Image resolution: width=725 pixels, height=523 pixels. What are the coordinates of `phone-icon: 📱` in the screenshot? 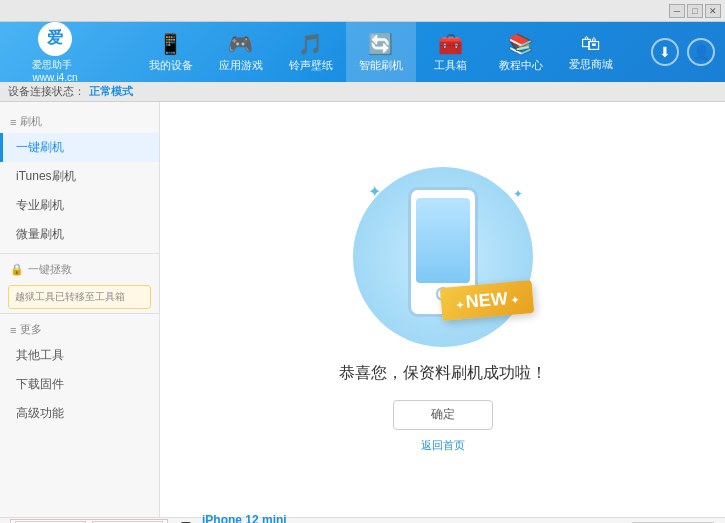 It's located at (170, 44).